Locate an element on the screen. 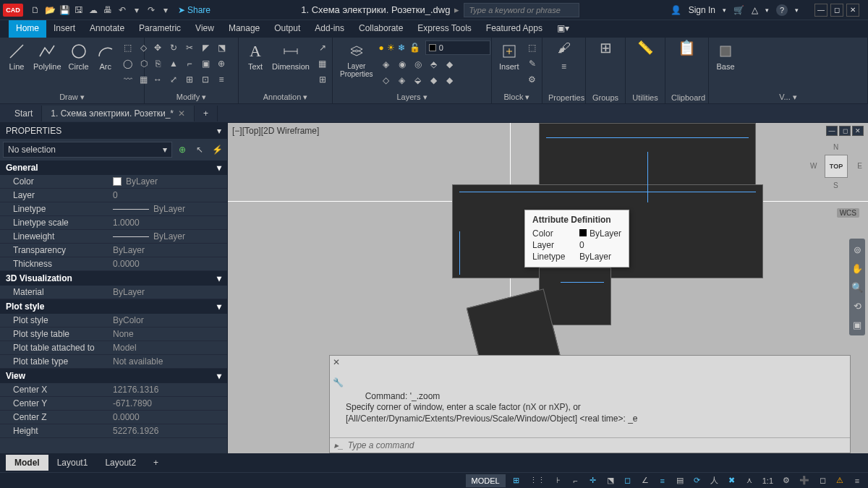  panel-label-layers: Layers ▾ is located at coordinates (412, 97).